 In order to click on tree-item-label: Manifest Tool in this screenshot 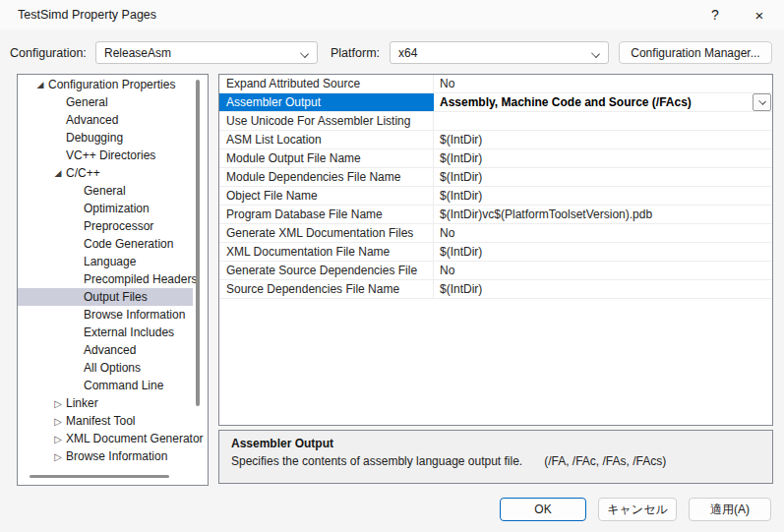, I will do `click(100, 421)`.